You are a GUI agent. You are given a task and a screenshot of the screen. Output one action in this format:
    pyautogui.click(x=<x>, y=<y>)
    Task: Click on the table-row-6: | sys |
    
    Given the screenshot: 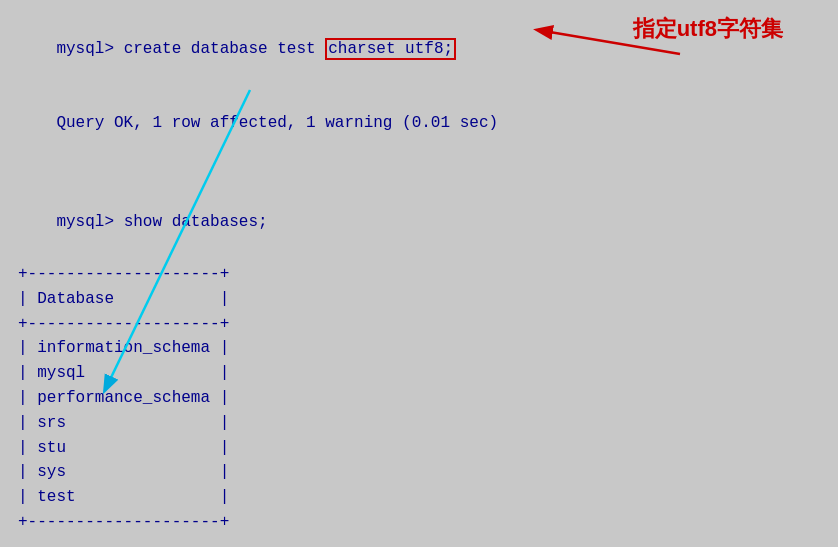 What is the action you would take?
    pyautogui.click(x=419, y=472)
    